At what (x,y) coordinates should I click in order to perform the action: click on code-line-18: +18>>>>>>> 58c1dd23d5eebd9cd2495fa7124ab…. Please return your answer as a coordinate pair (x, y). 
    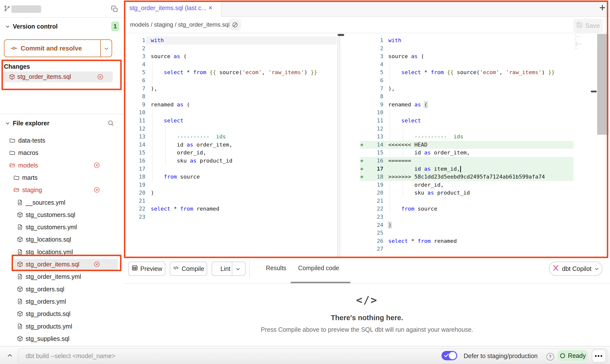
    Looking at the image, I should click on (474, 177).